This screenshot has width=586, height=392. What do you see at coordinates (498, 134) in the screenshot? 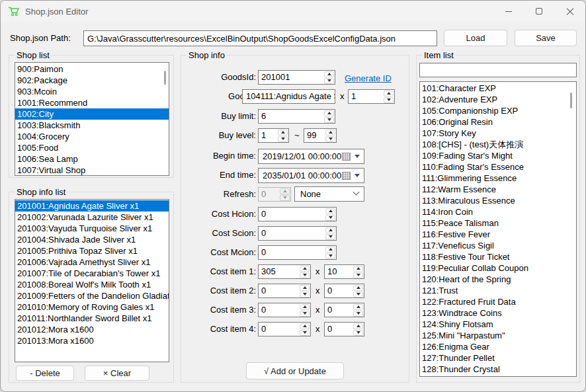
I see `item-list-item: 107:Story Key` at bounding box center [498, 134].